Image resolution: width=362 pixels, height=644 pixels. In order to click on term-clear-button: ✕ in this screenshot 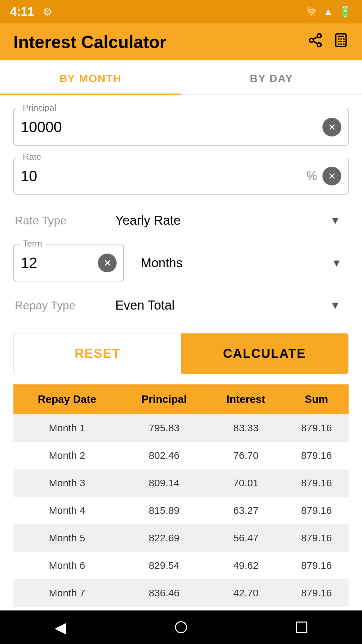, I will do `click(107, 263)`.